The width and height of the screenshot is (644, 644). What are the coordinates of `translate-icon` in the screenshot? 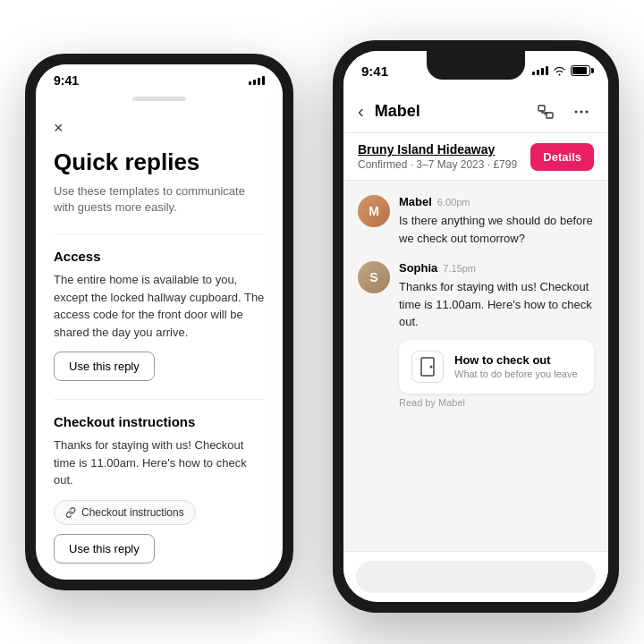 It's located at (546, 112).